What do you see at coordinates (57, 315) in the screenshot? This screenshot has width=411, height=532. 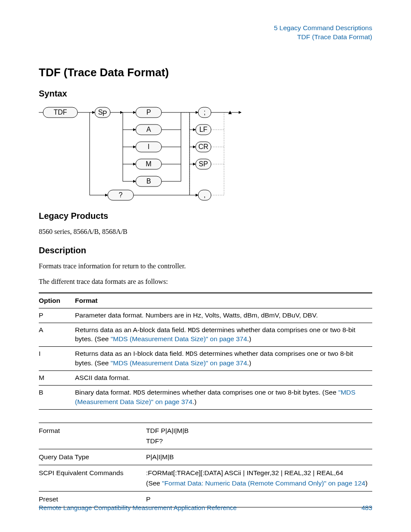 I see `option-cell: P` at bounding box center [57, 315].